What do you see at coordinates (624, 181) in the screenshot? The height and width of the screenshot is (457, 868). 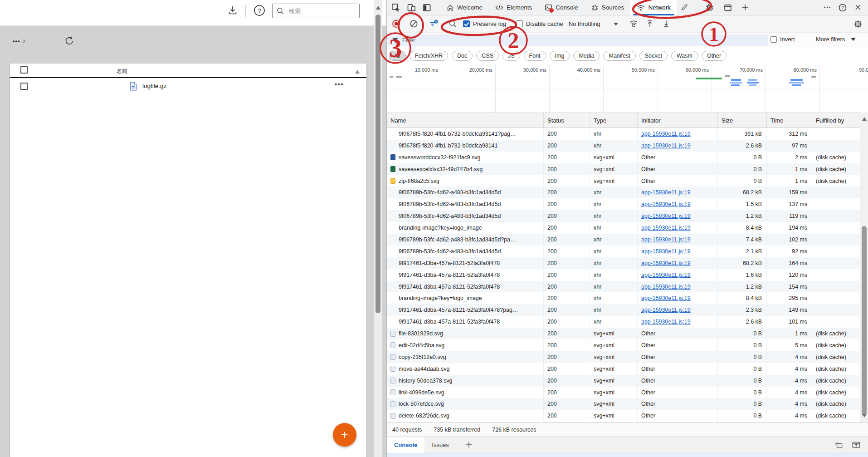 I see `table-row: zip-ff68a2c5.svg 200 svg+xml Other 0 B 1…` at bounding box center [624, 181].